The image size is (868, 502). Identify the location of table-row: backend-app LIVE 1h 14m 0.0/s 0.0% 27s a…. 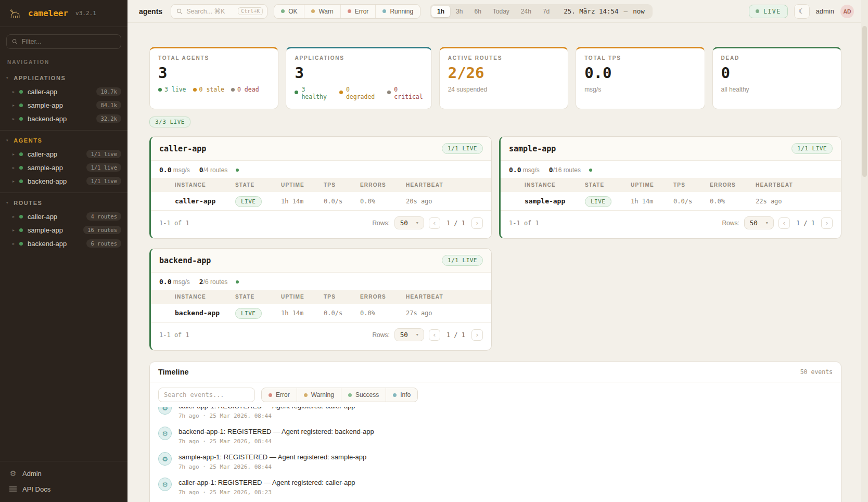
(321, 313).